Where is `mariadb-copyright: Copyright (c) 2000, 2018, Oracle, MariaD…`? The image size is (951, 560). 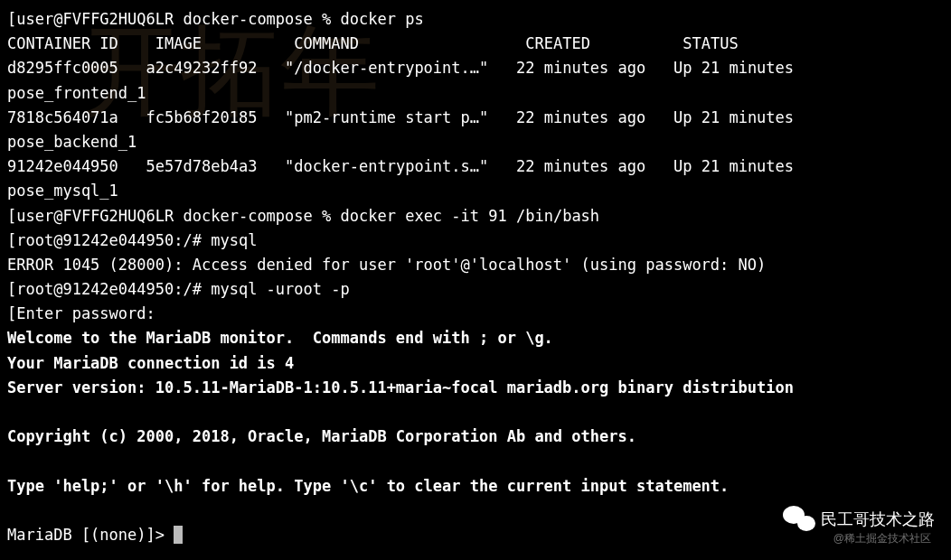 mariadb-copyright: Copyright (c) 2000, 2018, Oracle, MariaD… is located at coordinates (476, 437).